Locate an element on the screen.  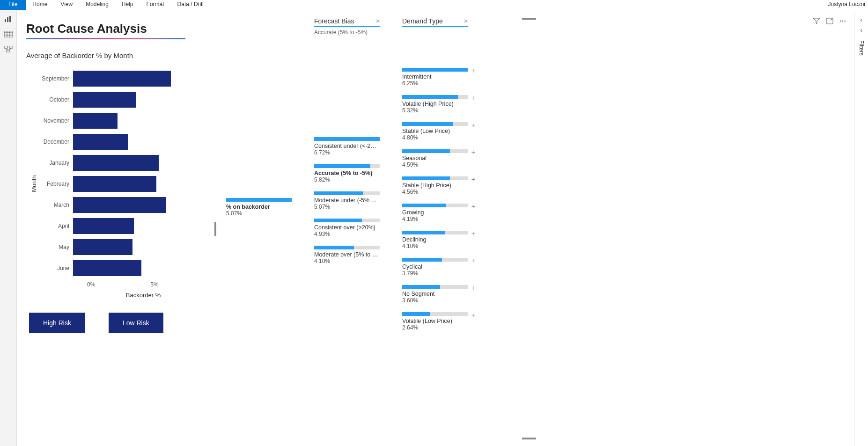
decomposition-tree: Forecast Bias× Accurate (5% to -5%) Dema… is located at coordinates (529, 28).